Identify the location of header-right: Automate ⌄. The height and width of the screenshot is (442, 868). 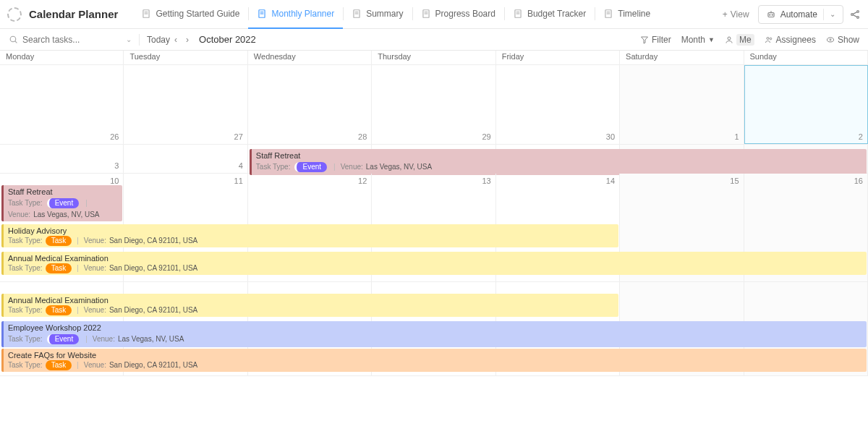
(809, 14).